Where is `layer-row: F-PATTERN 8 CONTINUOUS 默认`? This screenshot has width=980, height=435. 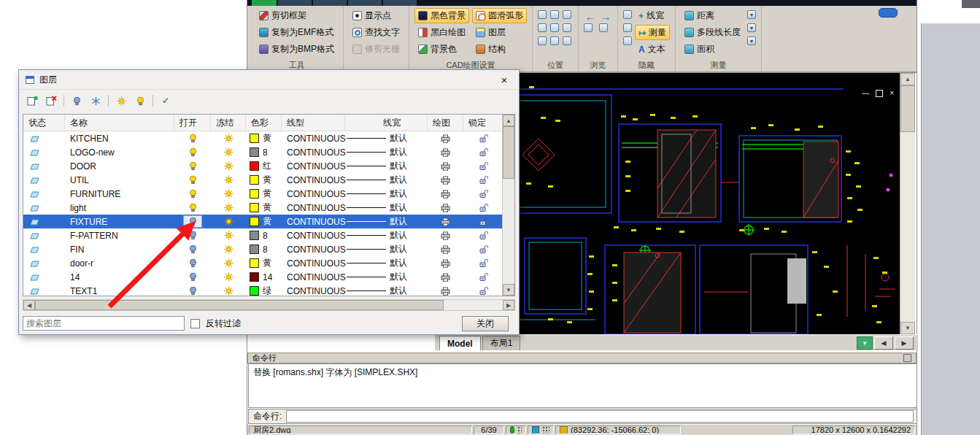
layer-row: F-PATTERN 8 CONTINUOUS 默认 is located at coordinates (269, 235).